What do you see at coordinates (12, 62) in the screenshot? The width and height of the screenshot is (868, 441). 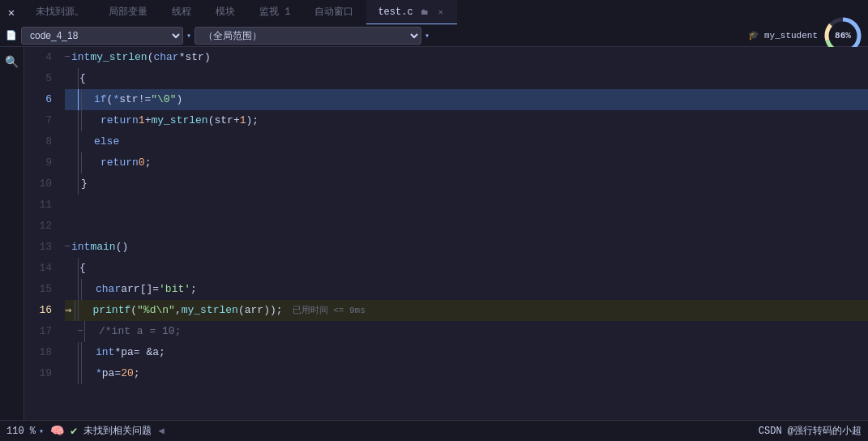 I see `sidebar-search-icon: 🔍` at bounding box center [12, 62].